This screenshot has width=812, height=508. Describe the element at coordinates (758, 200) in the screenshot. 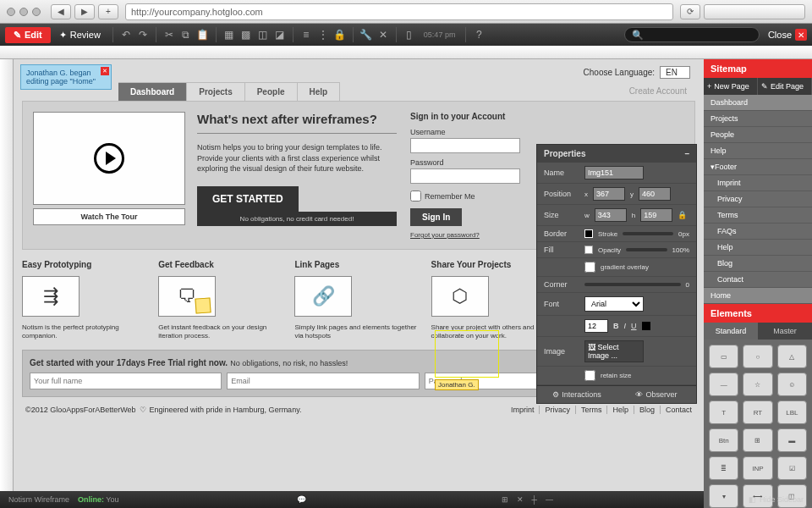

I see `sitemap-item: Privacy` at that location.